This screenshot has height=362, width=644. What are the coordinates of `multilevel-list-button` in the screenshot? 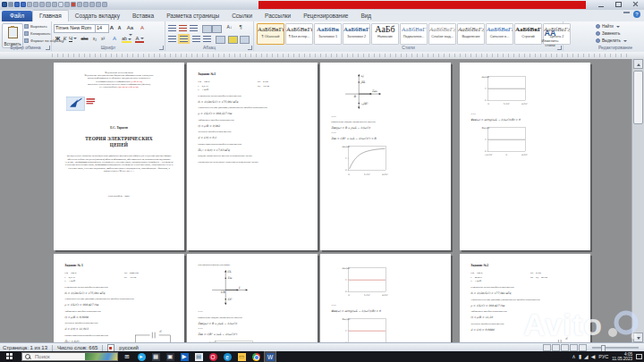 It's located at (193, 29).